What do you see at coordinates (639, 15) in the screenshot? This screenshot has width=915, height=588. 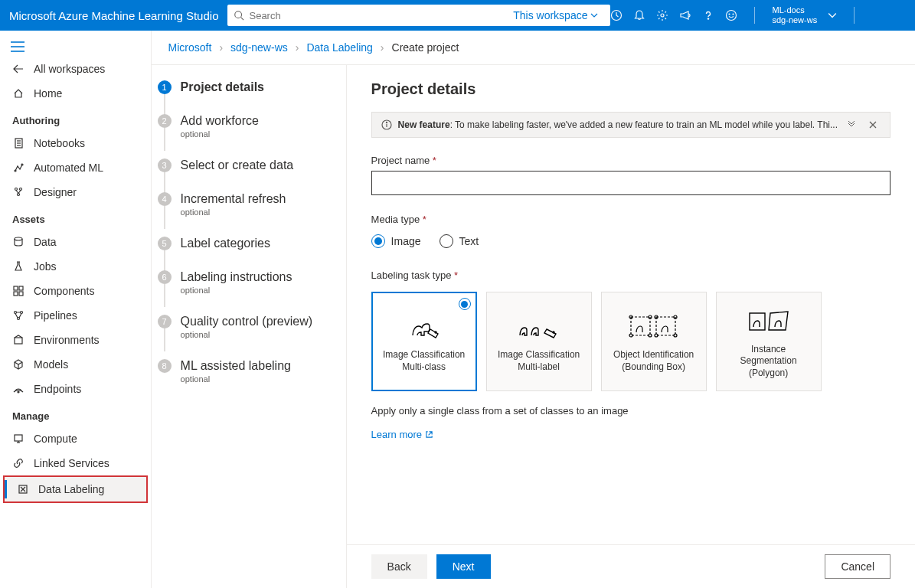 I see `bell-icon` at bounding box center [639, 15].